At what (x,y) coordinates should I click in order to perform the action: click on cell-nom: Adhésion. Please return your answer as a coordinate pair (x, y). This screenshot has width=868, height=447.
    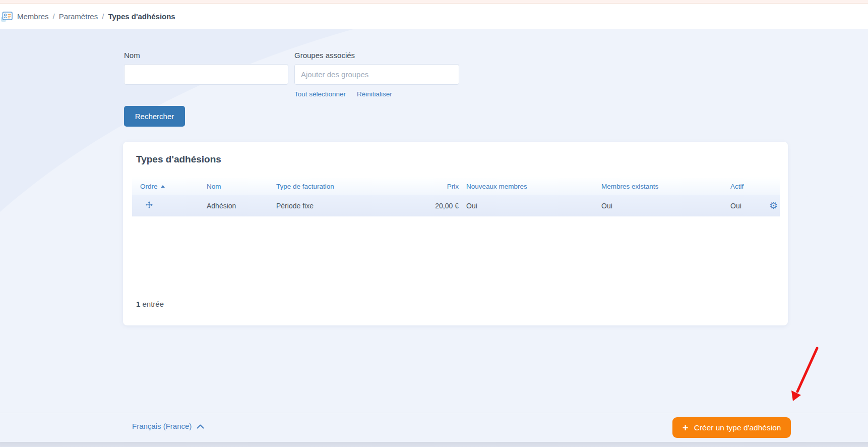
    Looking at the image, I should click on (241, 206).